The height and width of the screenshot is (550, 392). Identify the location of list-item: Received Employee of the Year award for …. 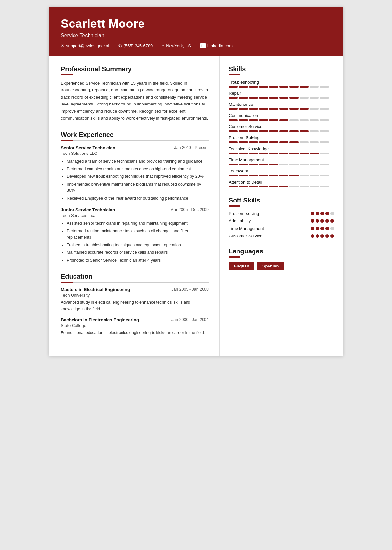
(138, 199).